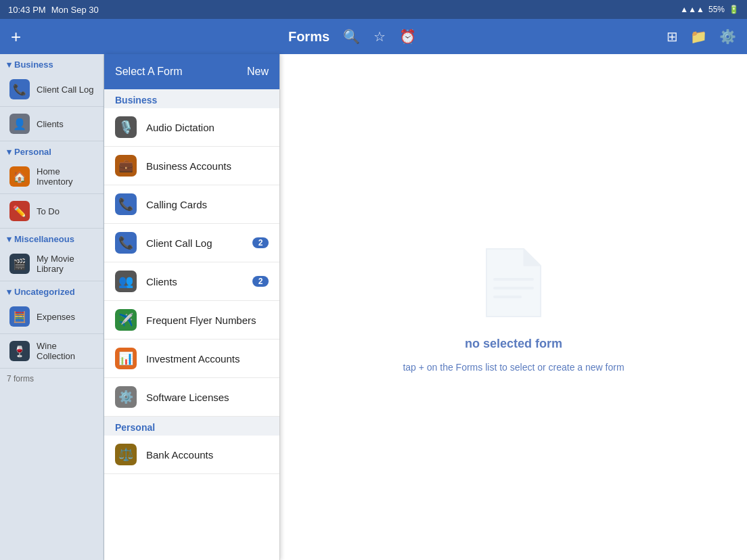  What do you see at coordinates (51, 89) in the screenshot?
I see `sidebar-item-client-call-log: 📞 Client Call Log` at bounding box center [51, 89].